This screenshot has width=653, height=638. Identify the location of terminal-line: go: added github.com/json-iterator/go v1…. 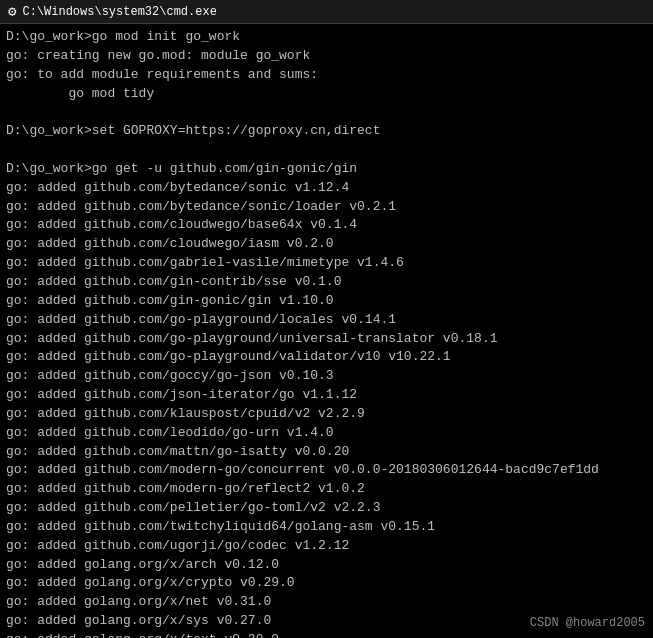
(326, 396).